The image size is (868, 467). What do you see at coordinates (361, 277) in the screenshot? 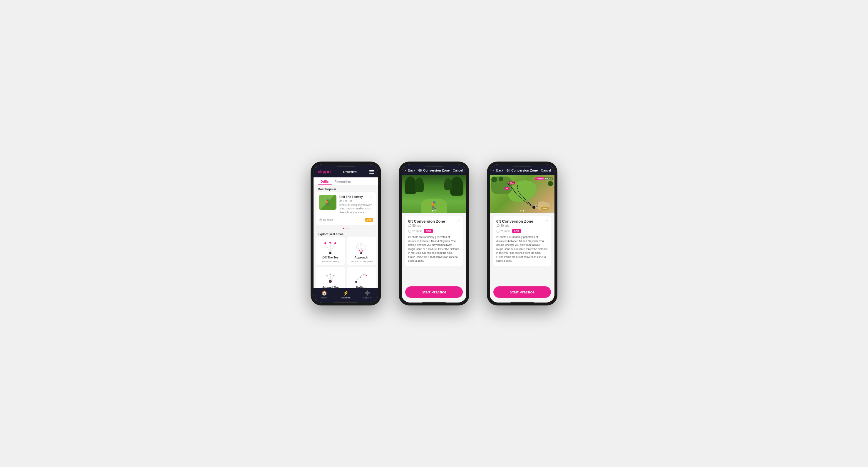
I see `skill-putting: Putting Make and lag practice` at bounding box center [361, 277].